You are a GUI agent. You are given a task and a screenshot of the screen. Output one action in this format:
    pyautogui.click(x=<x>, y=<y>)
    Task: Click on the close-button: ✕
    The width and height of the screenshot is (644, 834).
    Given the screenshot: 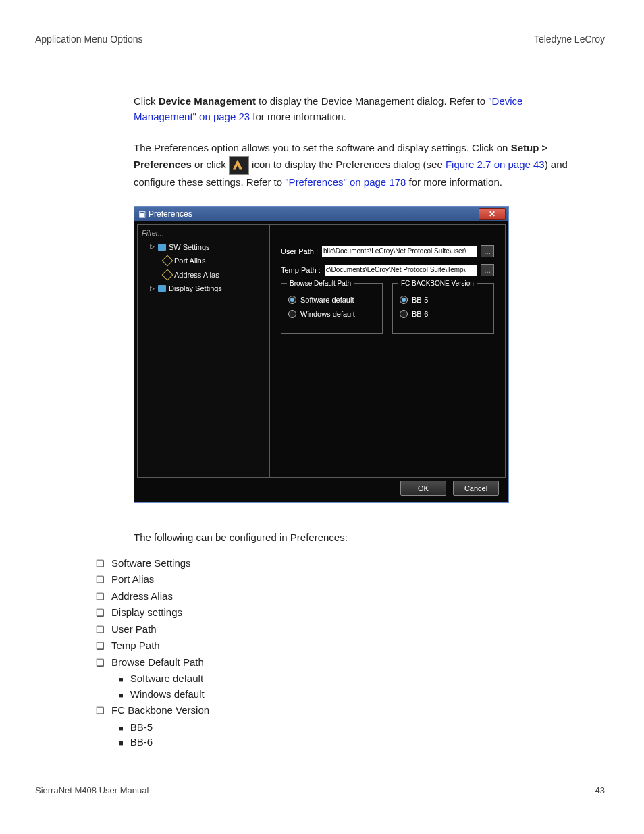 What is the action you would take?
    pyautogui.click(x=492, y=214)
    